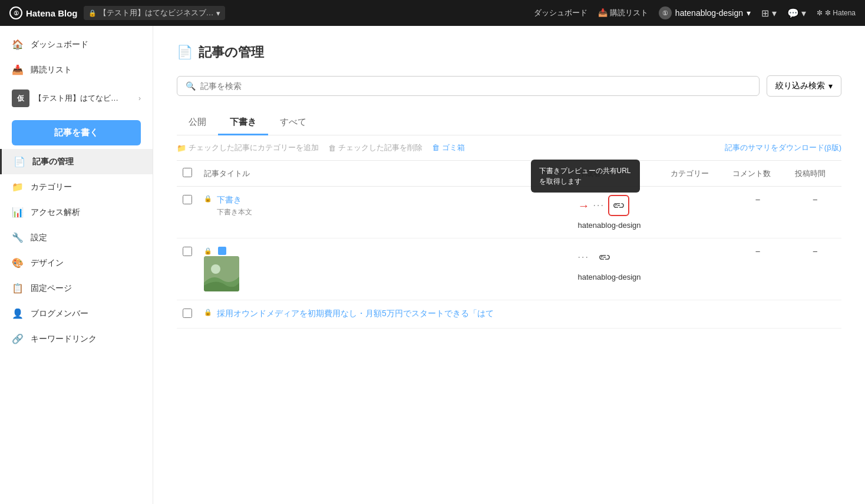 The height and width of the screenshot is (504, 865). What do you see at coordinates (39, 238) in the screenshot?
I see `sidebar-label-settings: 設定` at bounding box center [39, 238].